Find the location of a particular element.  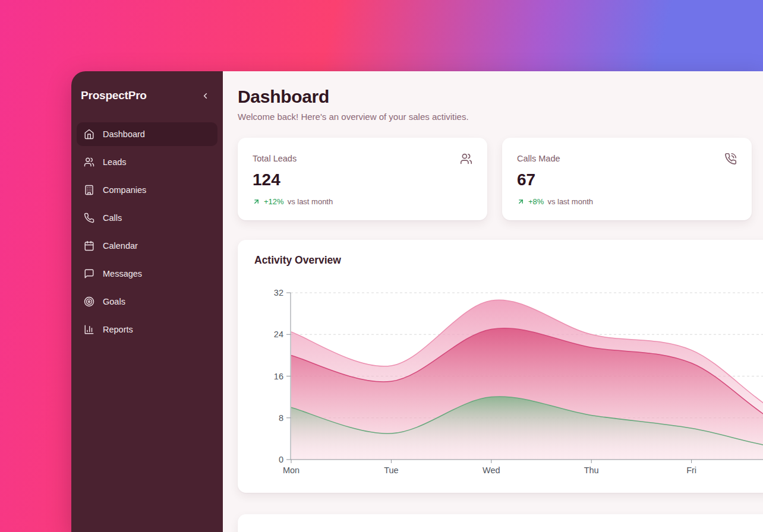

sidebar-item-messages: Messages is located at coordinates (147, 274).